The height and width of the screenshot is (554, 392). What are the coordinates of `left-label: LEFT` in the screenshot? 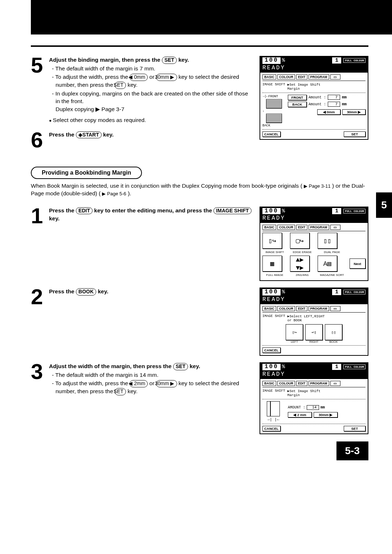 It's located at (294, 342).